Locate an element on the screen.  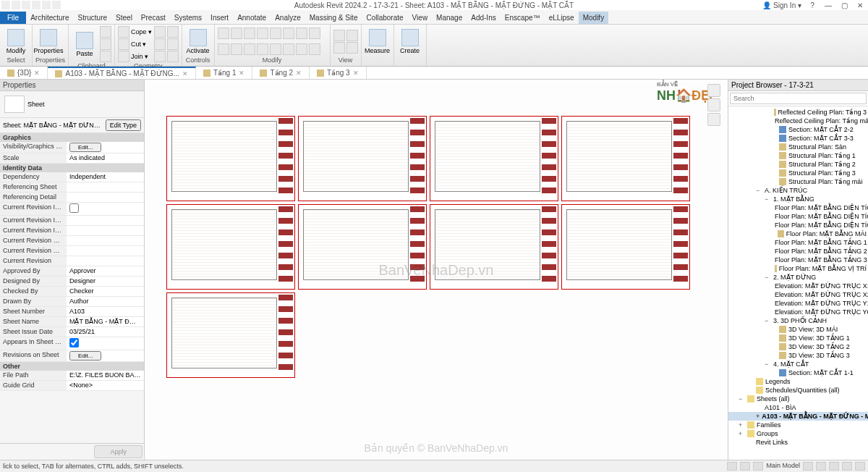
property-row: Sheet NameMẶT BẰNG - MẶT ĐỨNG -... is located at coordinates (72, 322).